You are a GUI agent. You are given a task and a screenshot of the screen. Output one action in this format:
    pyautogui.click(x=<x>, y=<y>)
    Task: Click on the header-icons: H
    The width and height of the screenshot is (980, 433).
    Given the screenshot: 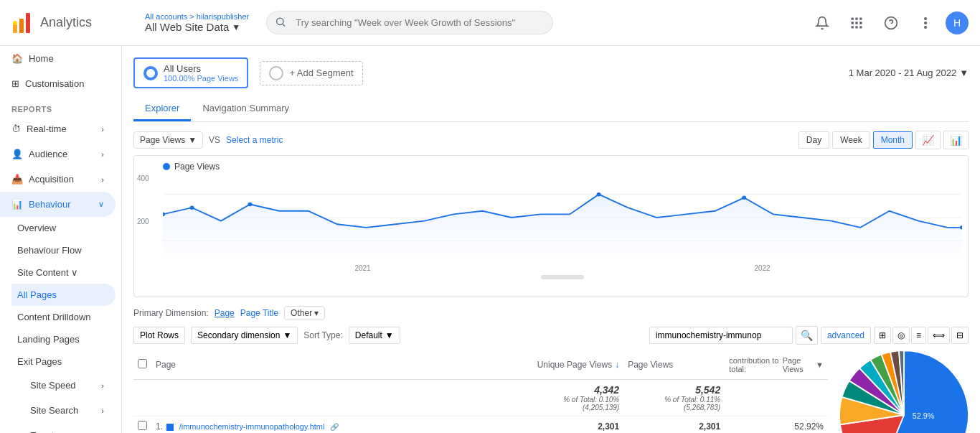 What is the action you would take?
    pyautogui.click(x=888, y=23)
    